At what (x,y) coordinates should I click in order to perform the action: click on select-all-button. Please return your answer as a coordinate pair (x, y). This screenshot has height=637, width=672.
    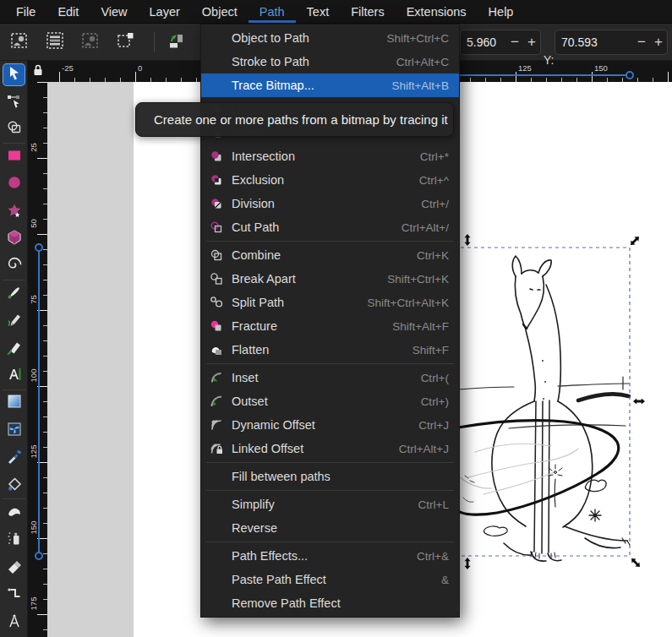
    Looking at the image, I should click on (19, 42).